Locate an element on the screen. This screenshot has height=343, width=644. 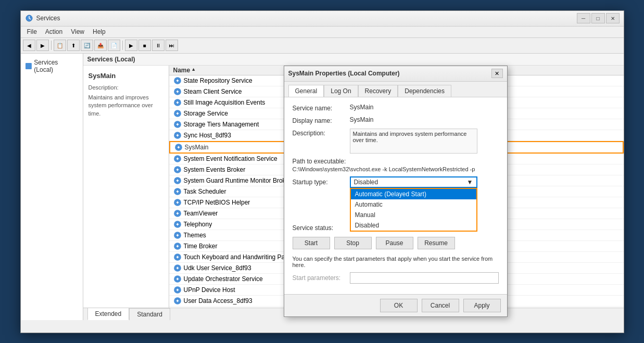
title-bar: Services ─ □ ✕ is located at coordinates (322, 19).